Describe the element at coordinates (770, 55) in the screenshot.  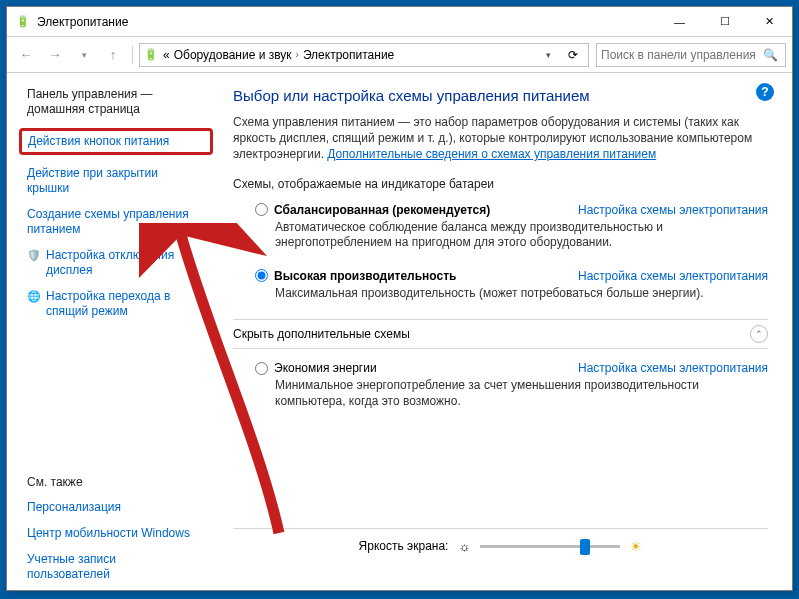
I see `search-icon: 🔍` at that location.